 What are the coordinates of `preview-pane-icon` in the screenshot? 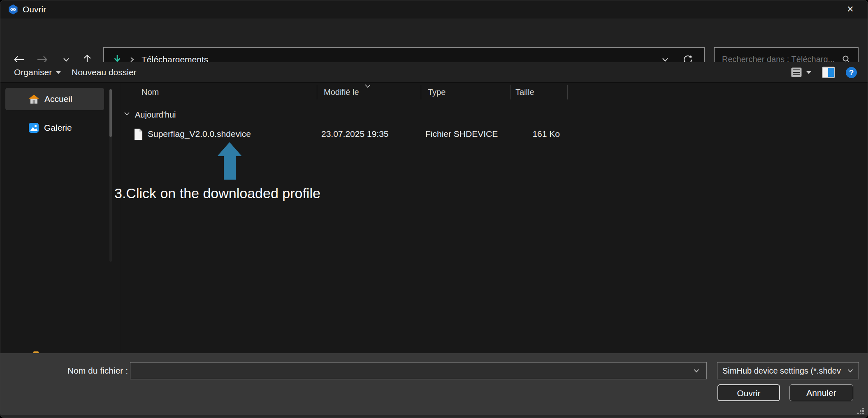 It's located at (829, 72).